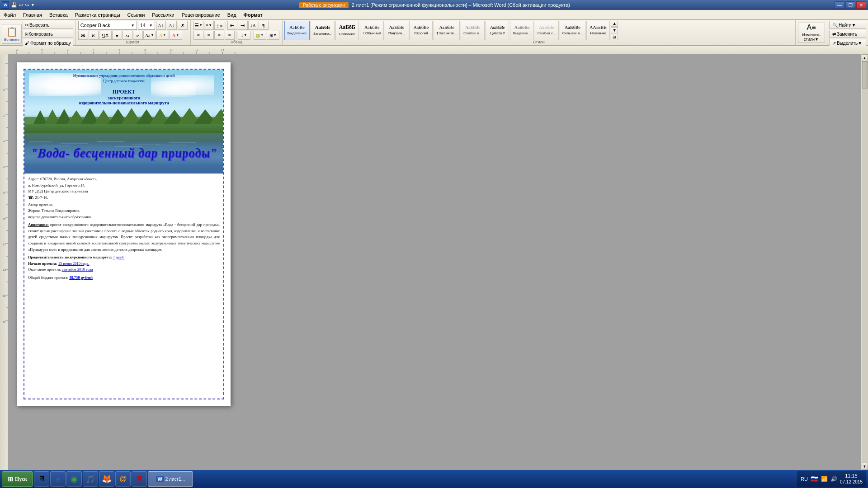  Describe the element at coordinates (244, 35) in the screenshot. I see `line-spacing-button: ↕▼` at that location.